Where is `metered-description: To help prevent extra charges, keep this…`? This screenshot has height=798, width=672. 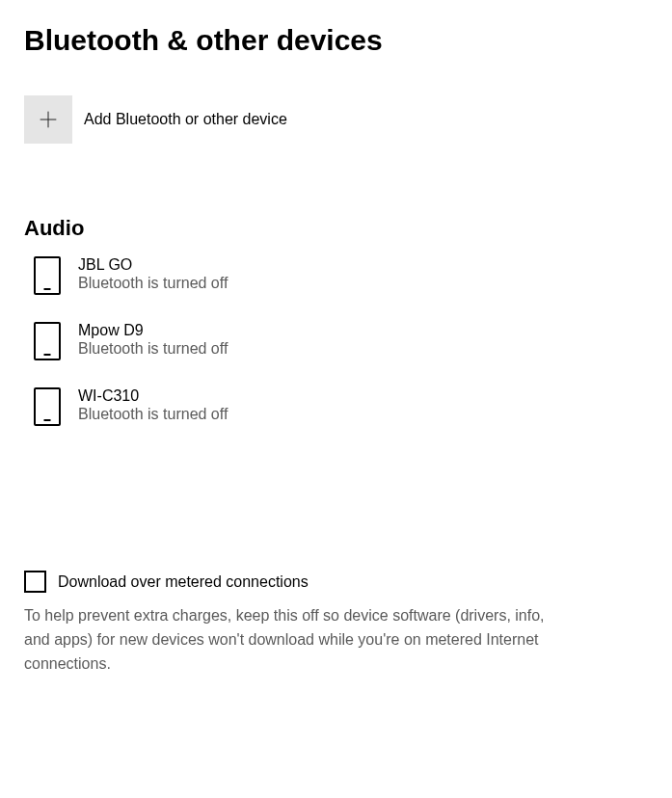 metered-description: To help prevent extra charges, keep this… is located at coordinates (284, 640).